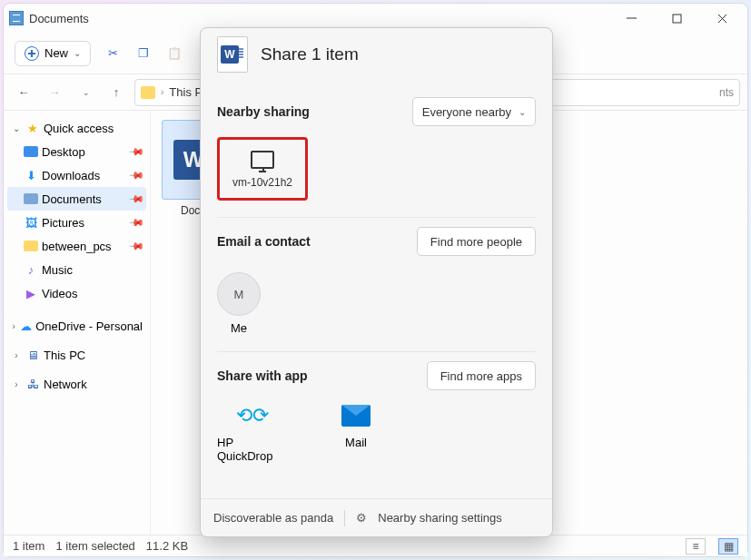 The width and height of the screenshot is (751, 560). What do you see at coordinates (726, 93) in the screenshot?
I see `address-suffix: nts` at bounding box center [726, 93].